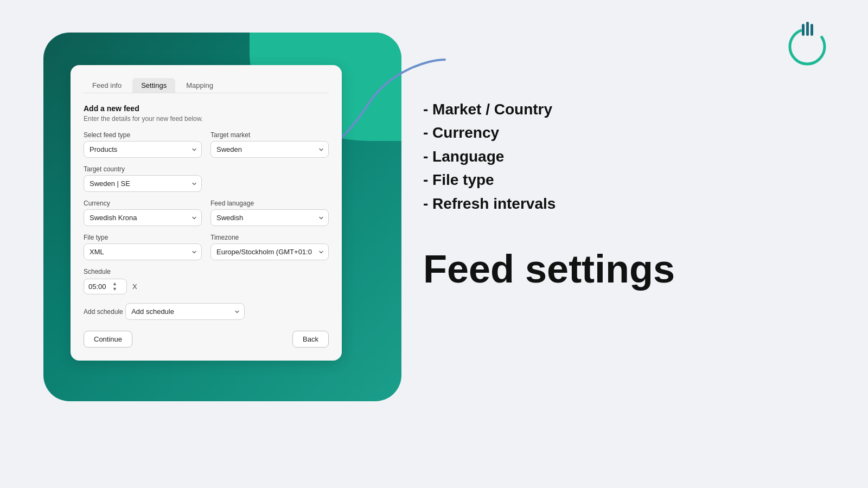  Describe the element at coordinates (115, 284) in the screenshot. I see `time-up-button: ▲` at that location.